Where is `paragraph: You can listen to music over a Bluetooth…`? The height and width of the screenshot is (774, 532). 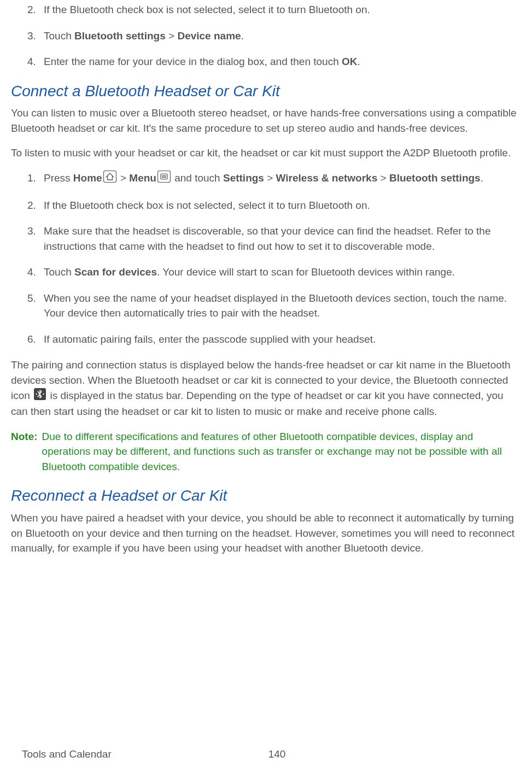 paragraph: You can listen to music over a Bluetooth… is located at coordinates (266, 120).